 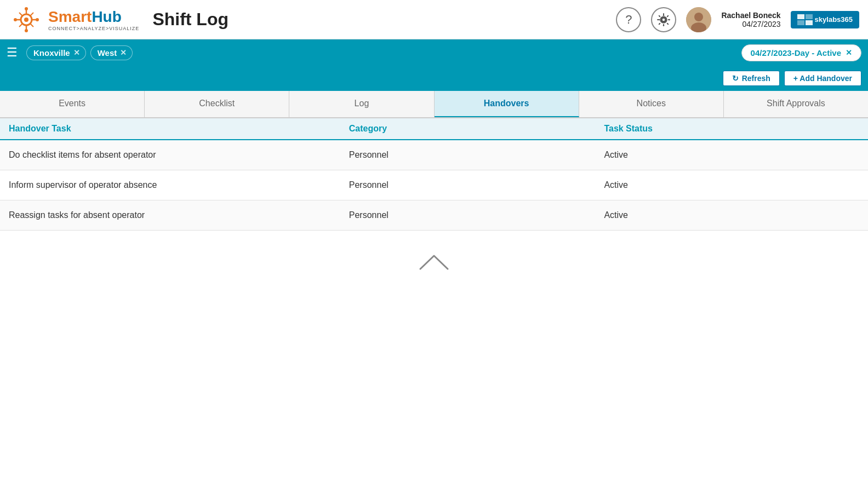 What do you see at coordinates (738, 20) in the screenshot?
I see `header-icons: ?` at bounding box center [738, 20].